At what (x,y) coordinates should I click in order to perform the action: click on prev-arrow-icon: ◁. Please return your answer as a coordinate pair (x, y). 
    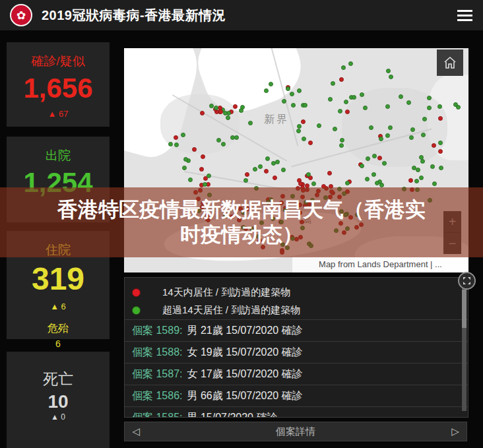
    Looking at the image, I should click on (136, 432).